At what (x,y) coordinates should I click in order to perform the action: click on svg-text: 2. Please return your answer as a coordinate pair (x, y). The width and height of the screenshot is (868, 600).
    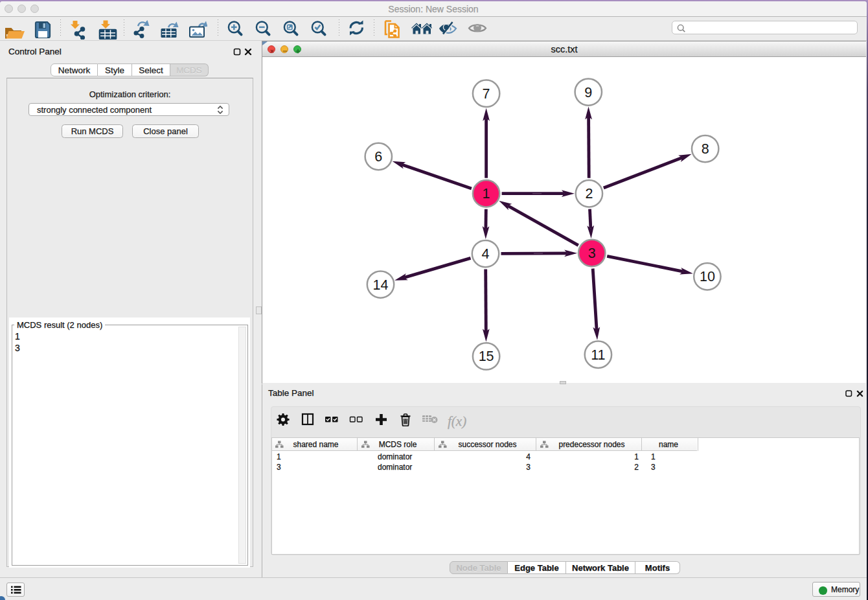
    Looking at the image, I should click on (589, 194).